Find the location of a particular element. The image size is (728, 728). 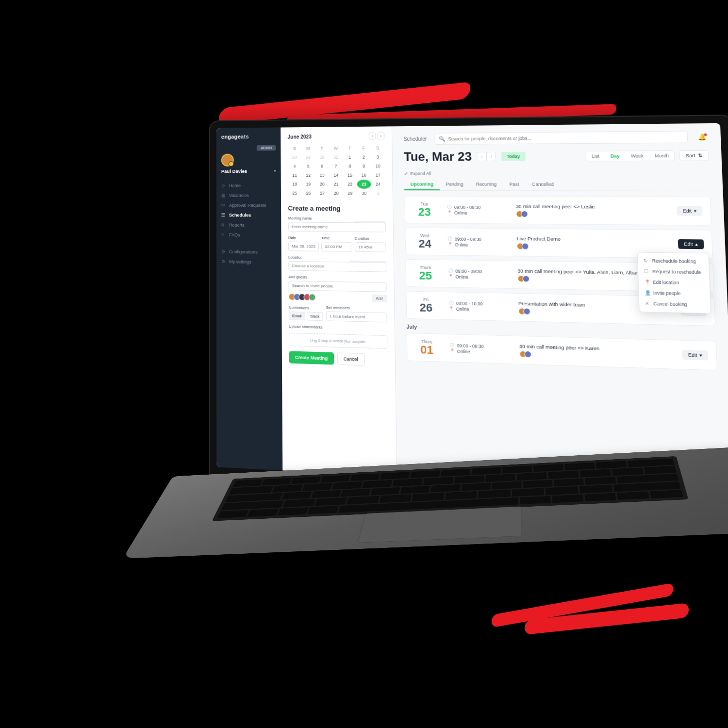

attachment-dropzone: Drag & drop or browse your computer is located at coordinates (338, 341).